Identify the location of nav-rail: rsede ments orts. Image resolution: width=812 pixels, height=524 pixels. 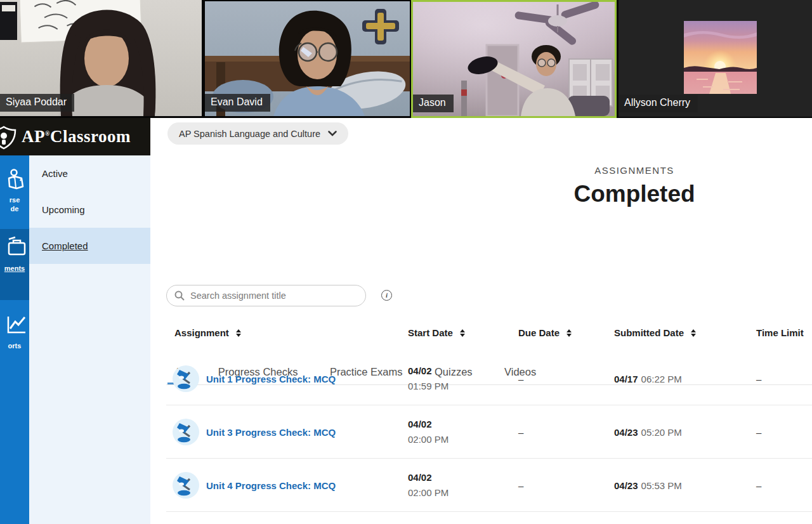
(15, 340).